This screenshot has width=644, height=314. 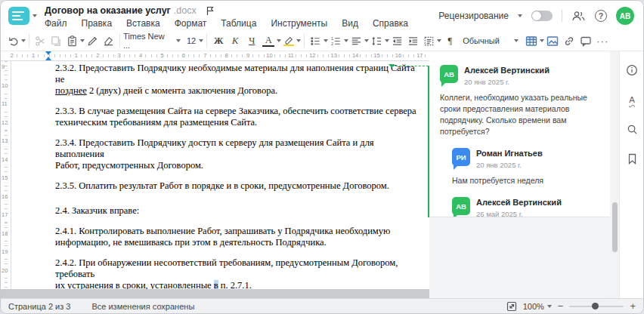 I want to click on comment-reply: РИРоман Игнатьев20 янв 2025 г.Нам потреб…, so click(x=528, y=168).